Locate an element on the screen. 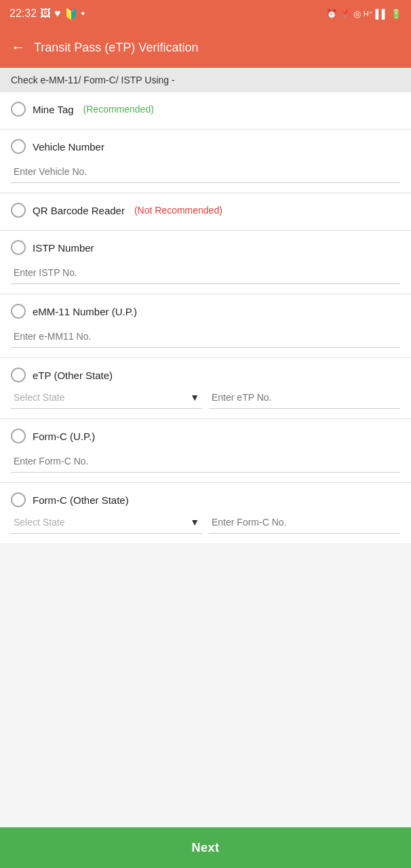 The width and height of the screenshot is (411, 868). next-button: Next is located at coordinates (206, 848).